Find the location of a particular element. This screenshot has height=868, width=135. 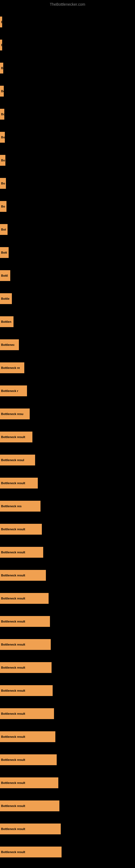

bar-label: Bott is located at coordinates (4, 253).